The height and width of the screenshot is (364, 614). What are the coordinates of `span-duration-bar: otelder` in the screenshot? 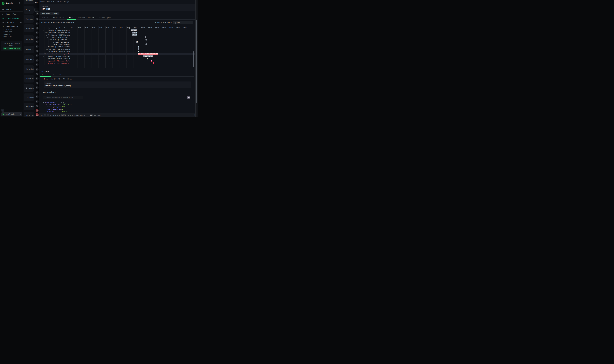 It's located at (135, 33).